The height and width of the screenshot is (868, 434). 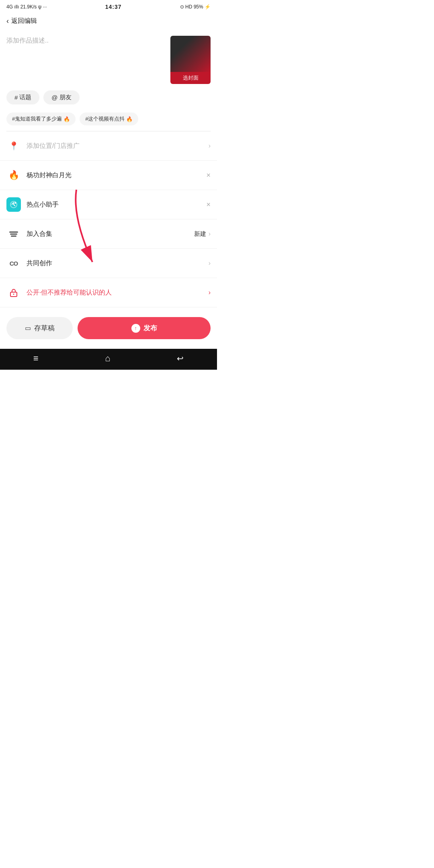 I want to click on nav-bar: ≡ ⌂ ↩, so click(x=108, y=359).